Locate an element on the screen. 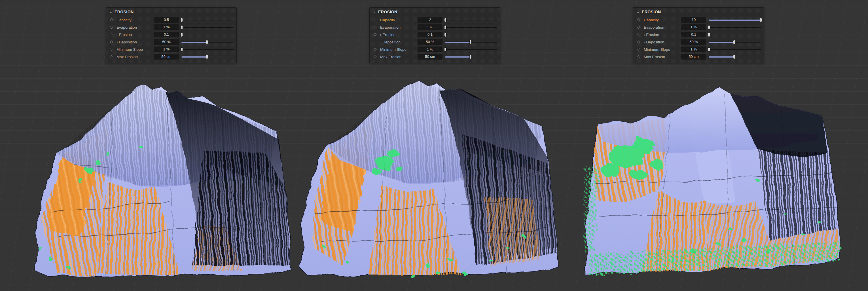  param-label-group: Minimum Slope is located at coordinates (135, 49).